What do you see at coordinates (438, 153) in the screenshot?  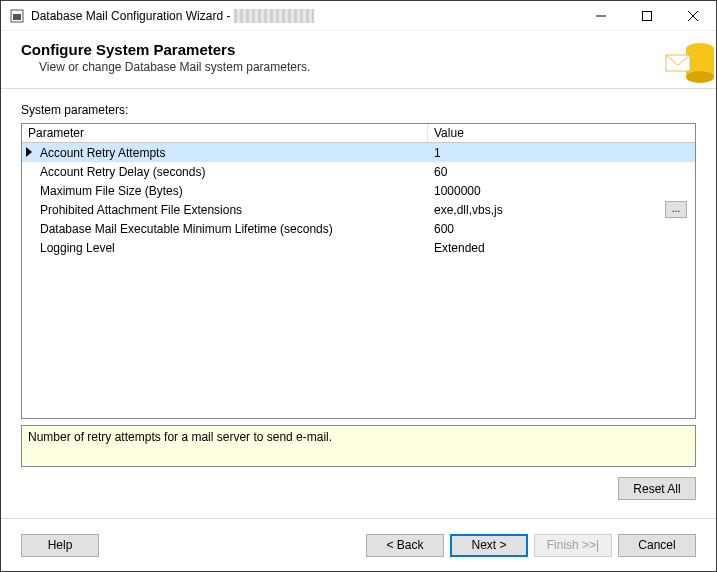 I see `value-text: 1` at bounding box center [438, 153].